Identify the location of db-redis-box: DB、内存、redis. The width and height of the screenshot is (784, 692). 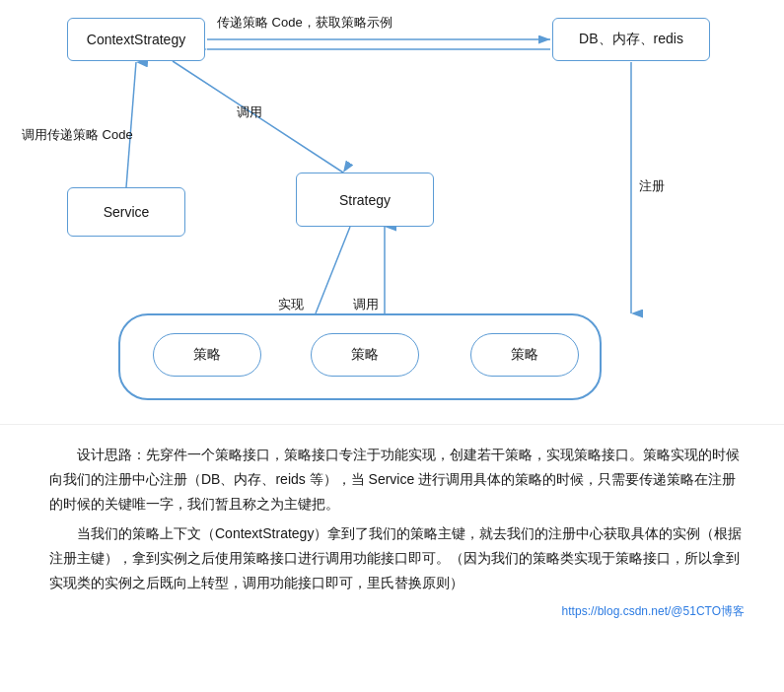
(631, 39).